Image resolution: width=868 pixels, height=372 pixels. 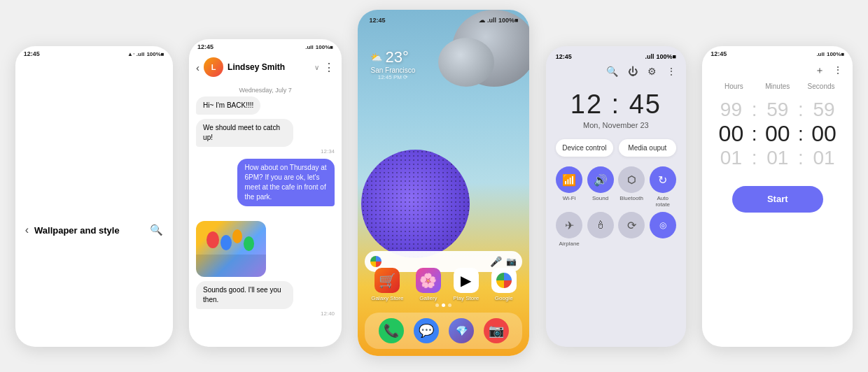 What do you see at coordinates (231, 249) in the screenshot?
I see `message-image` at bounding box center [231, 249].